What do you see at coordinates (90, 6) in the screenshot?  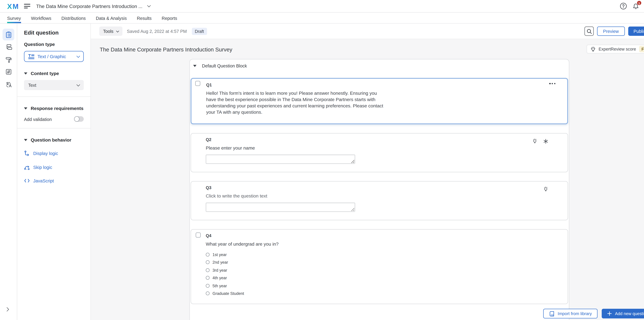 I see `window-survey-title: The Data Mine Corporate Partners Introdu…` at bounding box center [90, 6].